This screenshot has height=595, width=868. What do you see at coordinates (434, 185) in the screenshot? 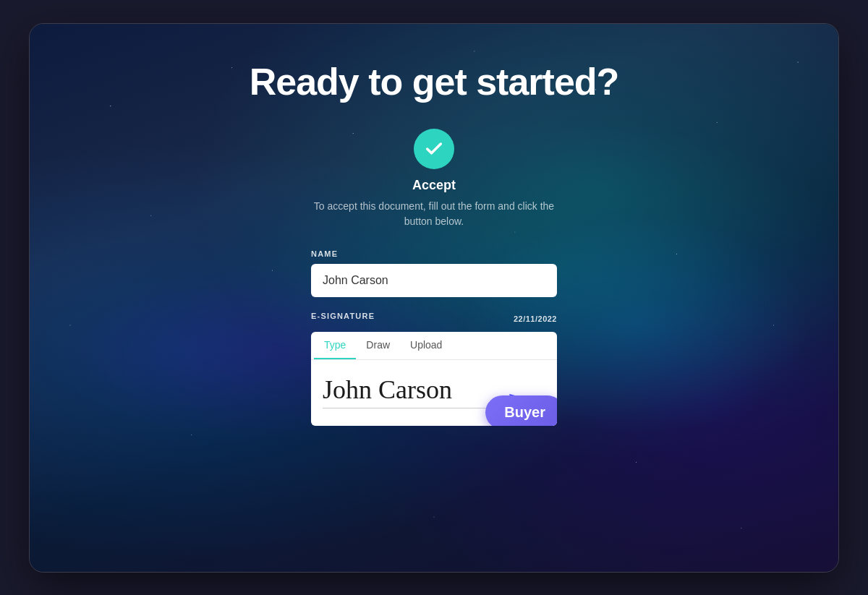
I see `accept-label: Accept` at bounding box center [434, 185].